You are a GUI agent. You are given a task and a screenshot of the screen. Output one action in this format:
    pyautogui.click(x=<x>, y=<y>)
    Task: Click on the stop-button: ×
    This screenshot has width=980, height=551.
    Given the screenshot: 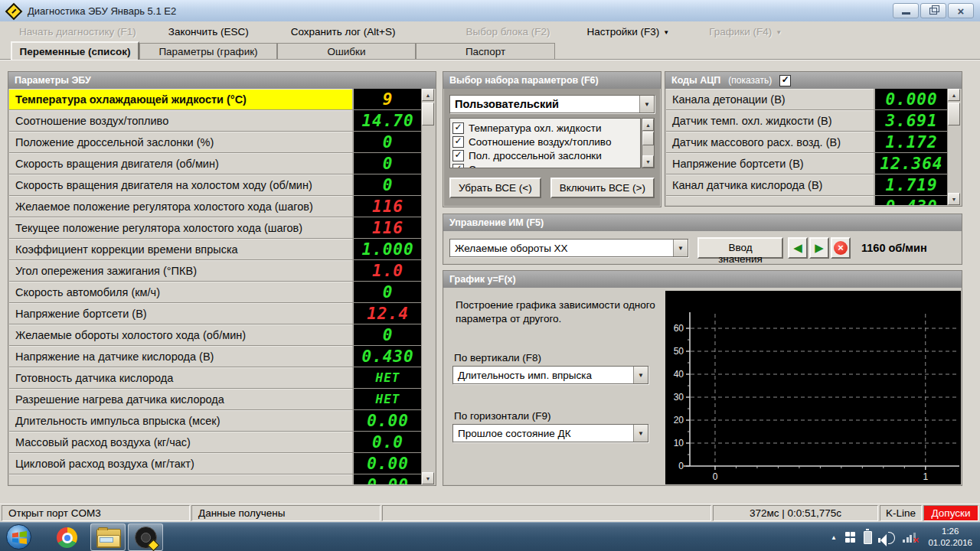 What is the action you would take?
    pyautogui.click(x=841, y=248)
    